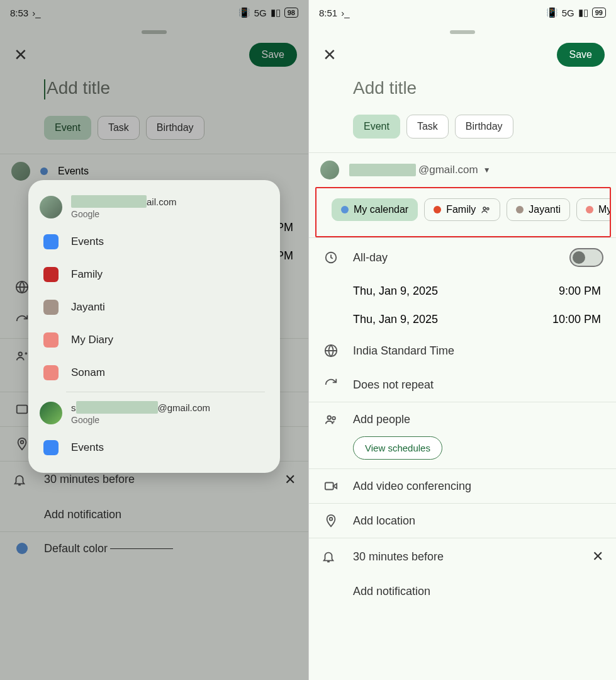 This screenshot has width=616, height=680. Describe the element at coordinates (331, 486) in the screenshot. I see `video-icon` at that location.